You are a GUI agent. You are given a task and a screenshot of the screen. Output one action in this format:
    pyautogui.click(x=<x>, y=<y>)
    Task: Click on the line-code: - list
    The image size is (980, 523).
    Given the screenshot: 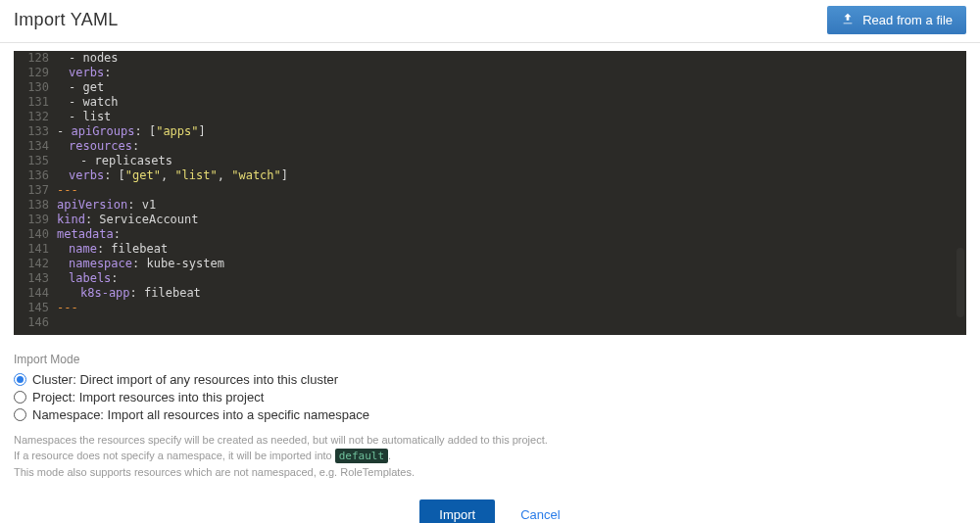 What is the action you would take?
    pyautogui.click(x=512, y=118)
    